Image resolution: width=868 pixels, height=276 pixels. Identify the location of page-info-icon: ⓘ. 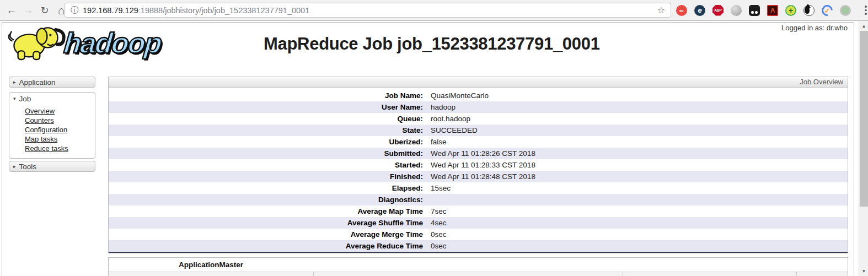
(74, 10).